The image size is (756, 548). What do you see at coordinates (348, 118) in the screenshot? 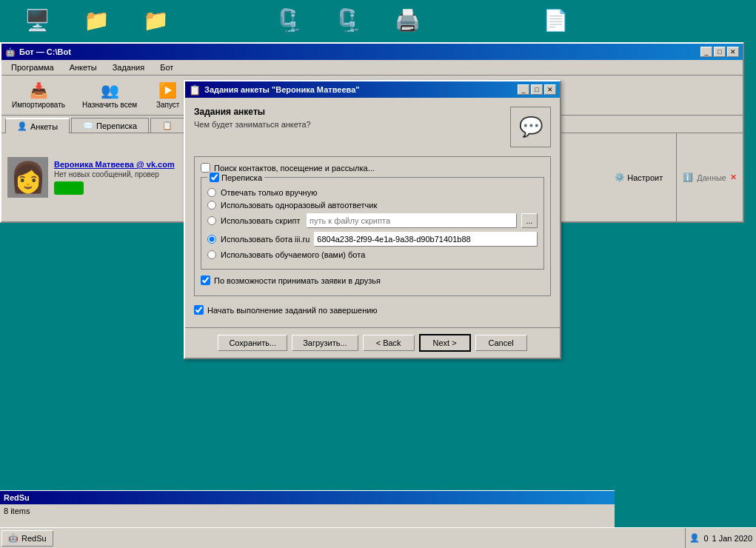
I see `dialog-header-text: Задания анкеты Чем будет заниматься анке…` at bounding box center [348, 118].